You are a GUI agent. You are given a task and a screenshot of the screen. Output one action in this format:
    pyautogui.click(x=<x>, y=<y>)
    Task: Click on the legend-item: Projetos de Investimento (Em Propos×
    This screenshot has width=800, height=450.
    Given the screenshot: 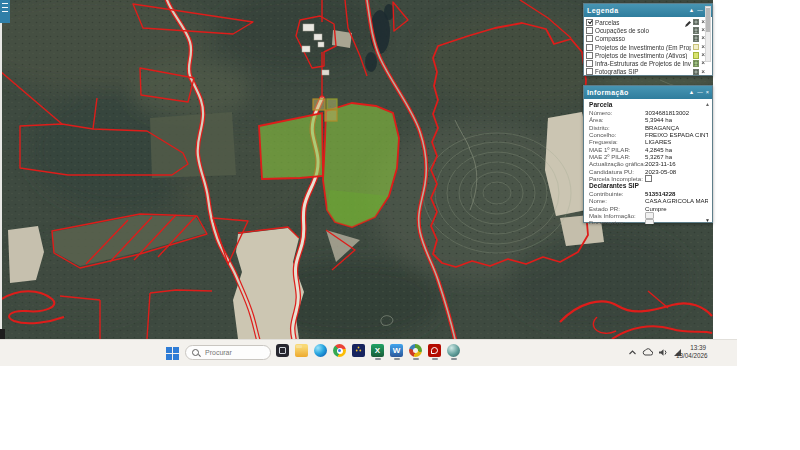 What is the action you would take?
    pyautogui.click(x=646, y=47)
    